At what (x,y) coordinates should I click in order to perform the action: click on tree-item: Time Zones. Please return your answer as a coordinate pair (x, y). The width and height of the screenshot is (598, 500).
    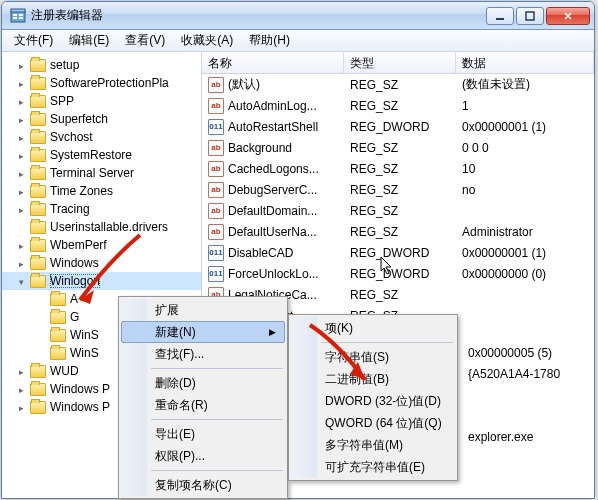
    Looking at the image, I should click on (102, 191).